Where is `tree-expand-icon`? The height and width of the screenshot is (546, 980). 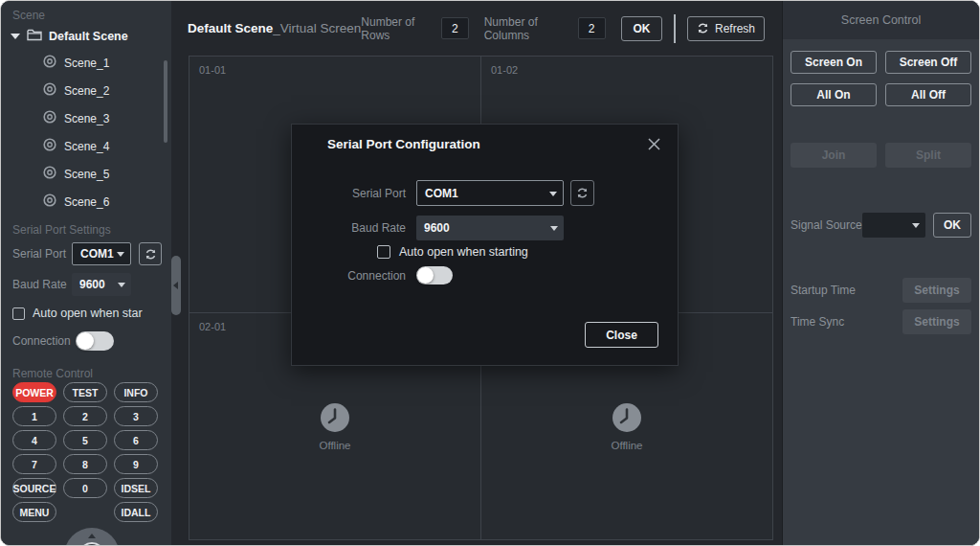 tree-expand-icon is located at coordinates (15, 36).